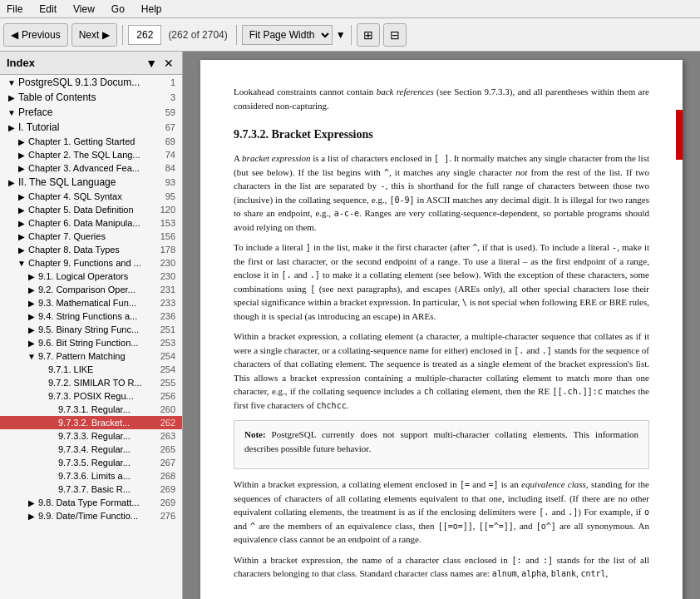 This screenshot has height=599, width=700. What do you see at coordinates (96, 303) in the screenshot?
I see `sidebar-item-label: 9.3. Mathematical Fun...` at bounding box center [96, 303].